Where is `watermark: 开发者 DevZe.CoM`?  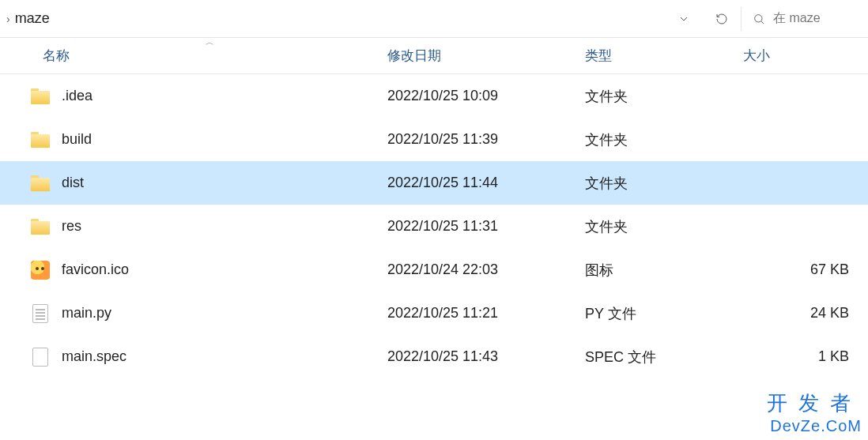 watermark: 开发者 DevZe.CoM is located at coordinates (814, 412).